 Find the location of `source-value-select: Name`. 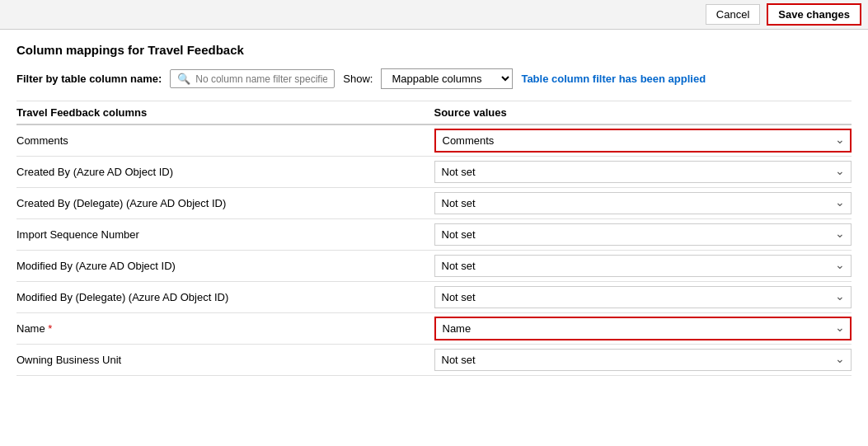

source-value-select: Name is located at coordinates (643, 328).